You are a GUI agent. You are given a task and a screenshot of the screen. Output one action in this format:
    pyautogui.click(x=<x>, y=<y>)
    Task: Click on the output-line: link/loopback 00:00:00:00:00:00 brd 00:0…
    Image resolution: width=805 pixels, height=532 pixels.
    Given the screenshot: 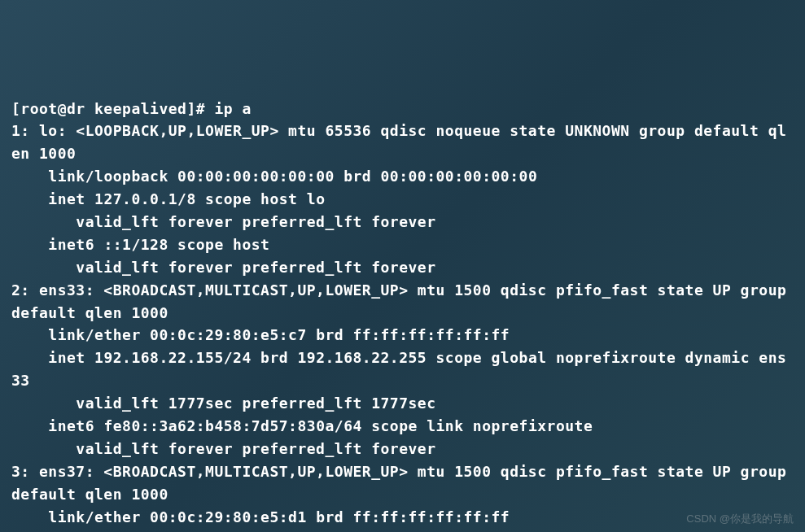 What is the action you would take?
    pyautogui.click(x=274, y=176)
    